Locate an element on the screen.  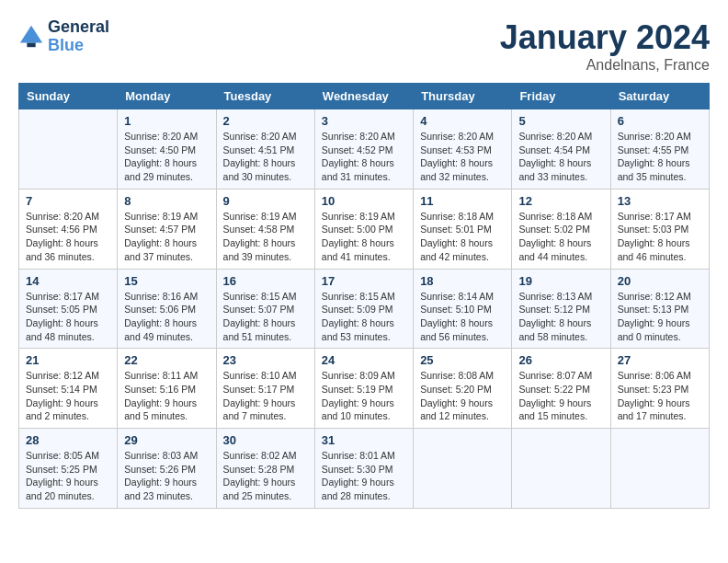
column-header-friday: Friday is located at coordinates (561, 97).